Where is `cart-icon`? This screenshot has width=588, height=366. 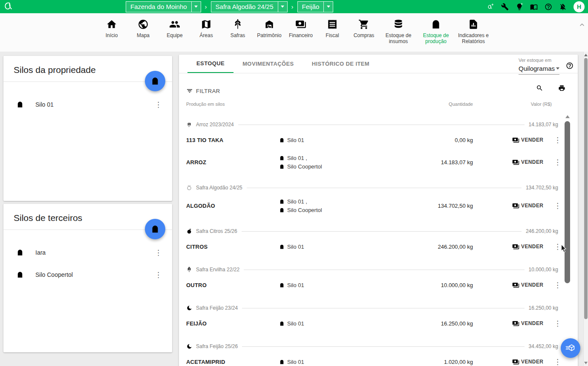 cart-icon is located at coordinates (364, 24).